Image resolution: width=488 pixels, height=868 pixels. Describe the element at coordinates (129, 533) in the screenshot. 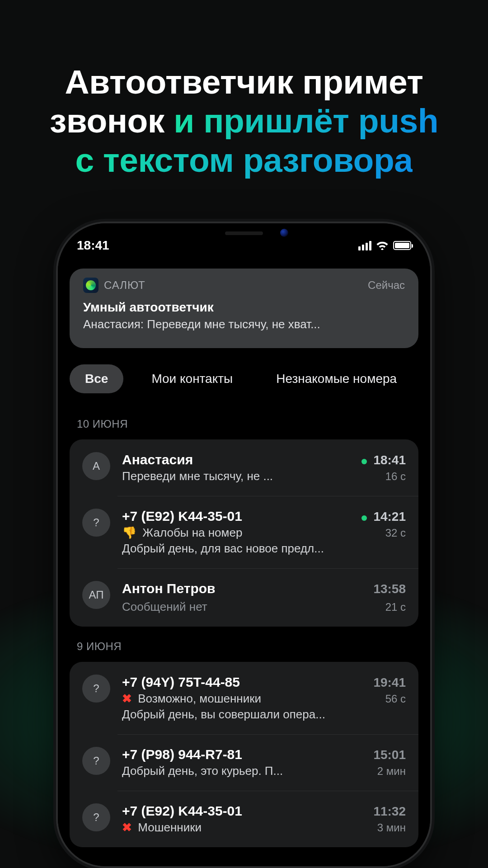

I see `thumbs-down-icon: 👎` at that location.